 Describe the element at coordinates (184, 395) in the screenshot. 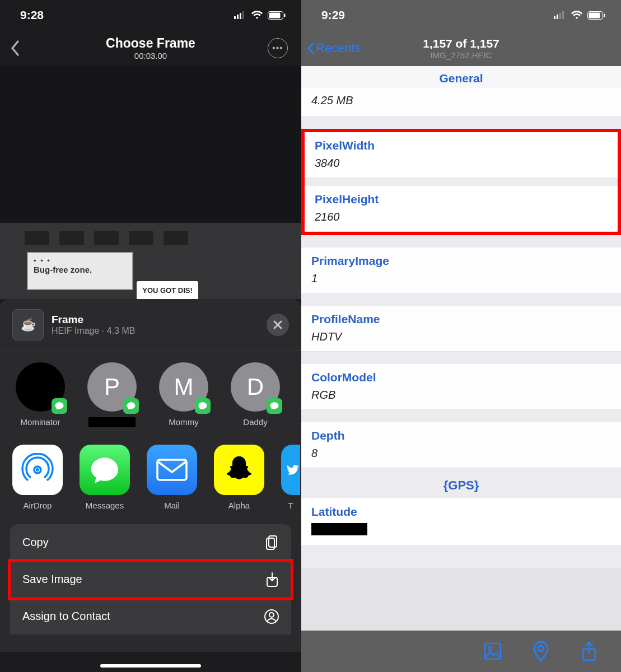

I see `share-contact: M Mommy` at that location.